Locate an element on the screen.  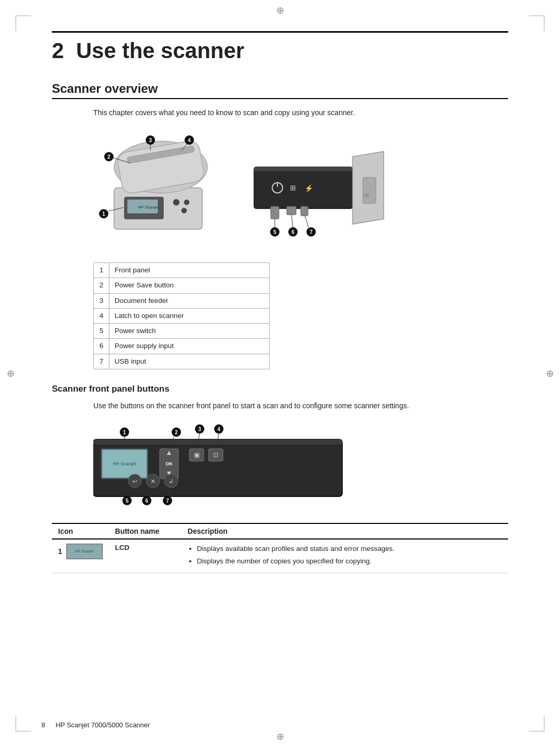
subsection-heading: Scanner front panel buttons is located at coordinates (280, 389).